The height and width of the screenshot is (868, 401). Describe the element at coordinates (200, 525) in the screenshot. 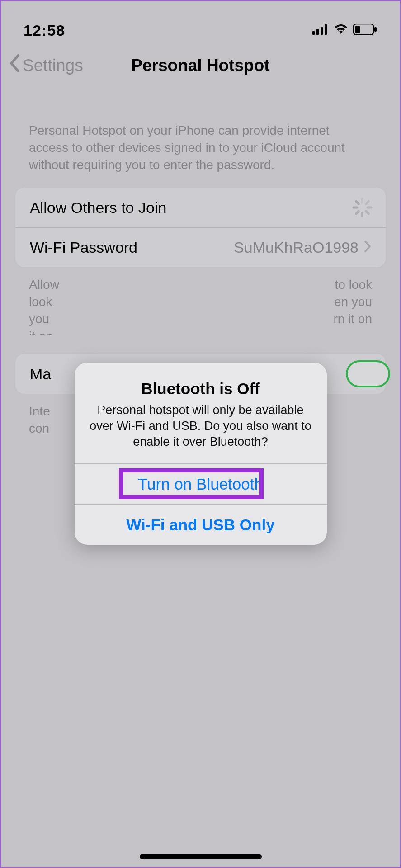

I see `alert-secondary-label: Wi-Fi and USB Only` at that location.